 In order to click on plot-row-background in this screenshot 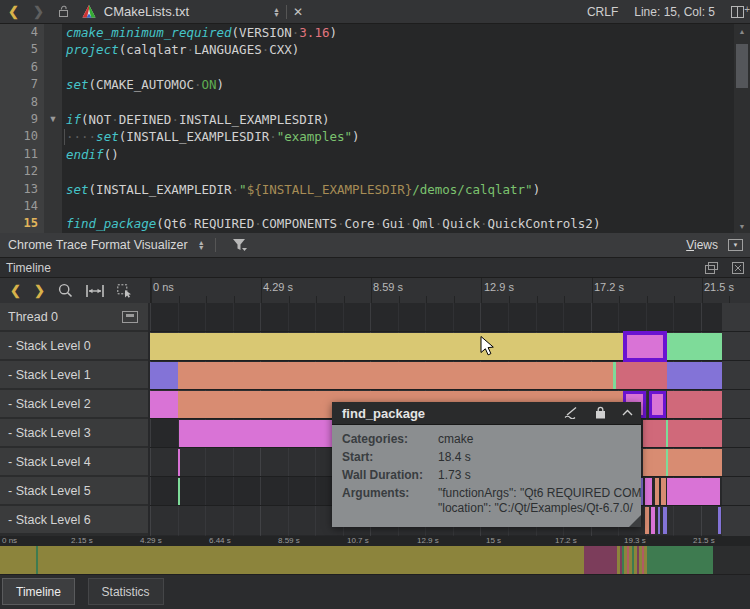, I will do `click(450, 318)`.